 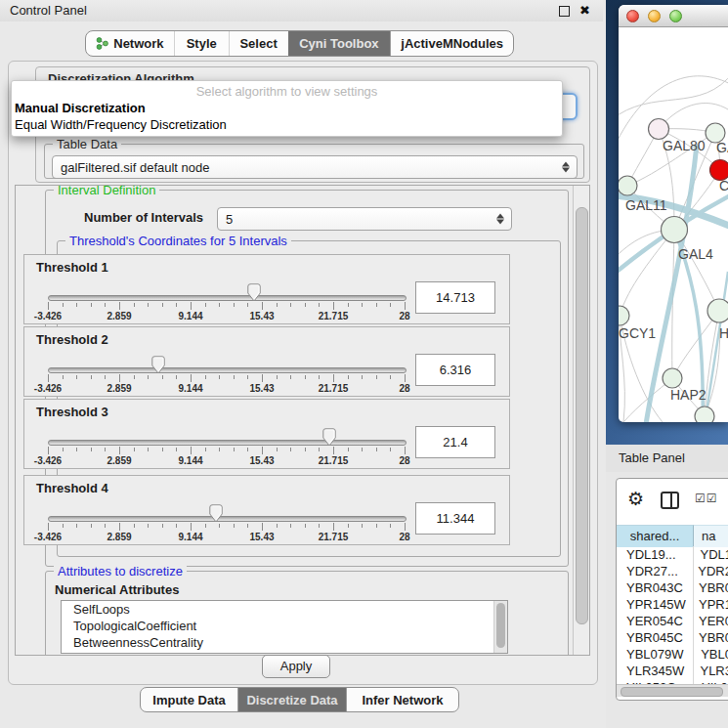 I want to click on tab-jactivemnodules: jActiveMNodules, so click(x=451, y=43).